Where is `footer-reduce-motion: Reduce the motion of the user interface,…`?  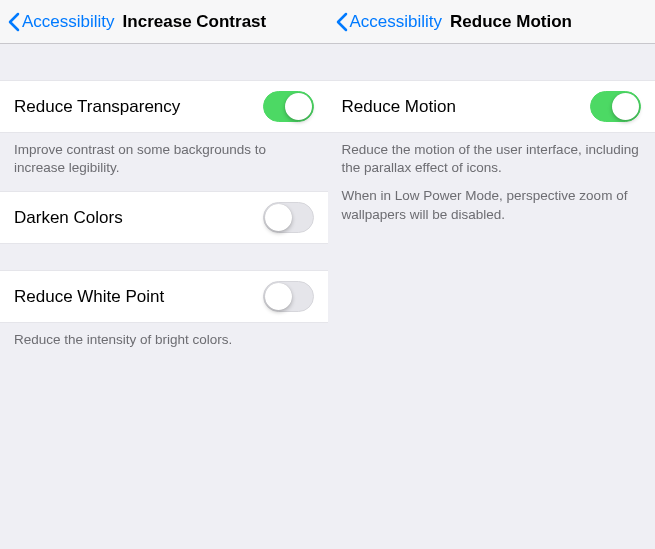 footer-reduce-motion: Reduce the motion of the user interface,… is located at coordinates (492, 186).